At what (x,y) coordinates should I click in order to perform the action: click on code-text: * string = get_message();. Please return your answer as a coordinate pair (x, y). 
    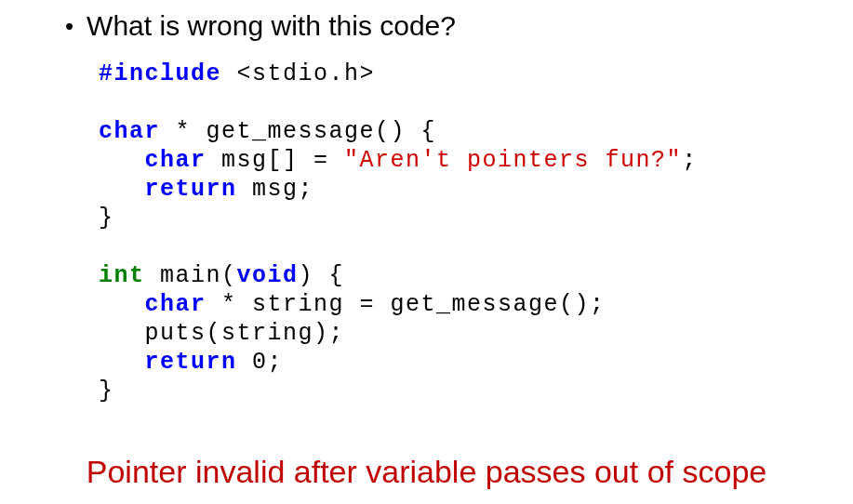
    Looking at the image, I should click on (406, 305).